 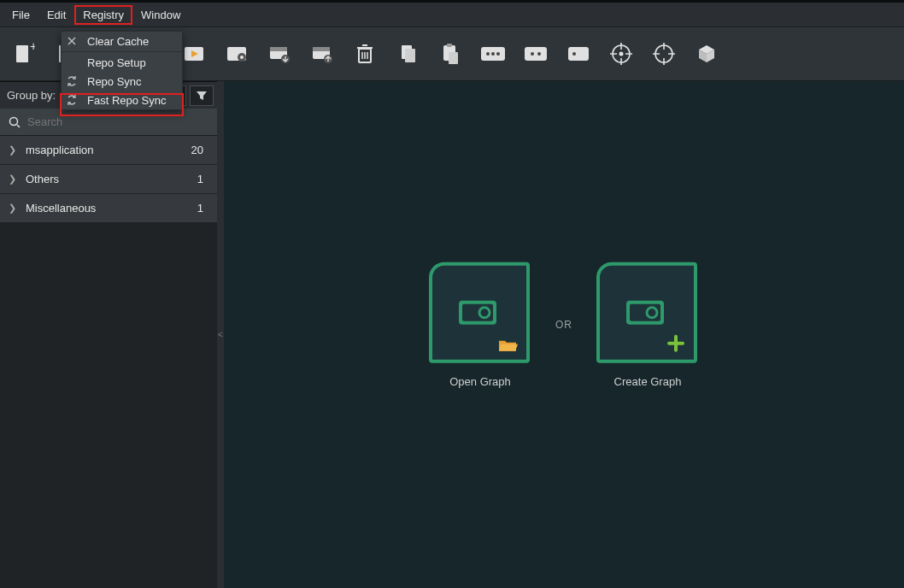 I want to click on menu-edit: Edit, so click(x=56, y=15).